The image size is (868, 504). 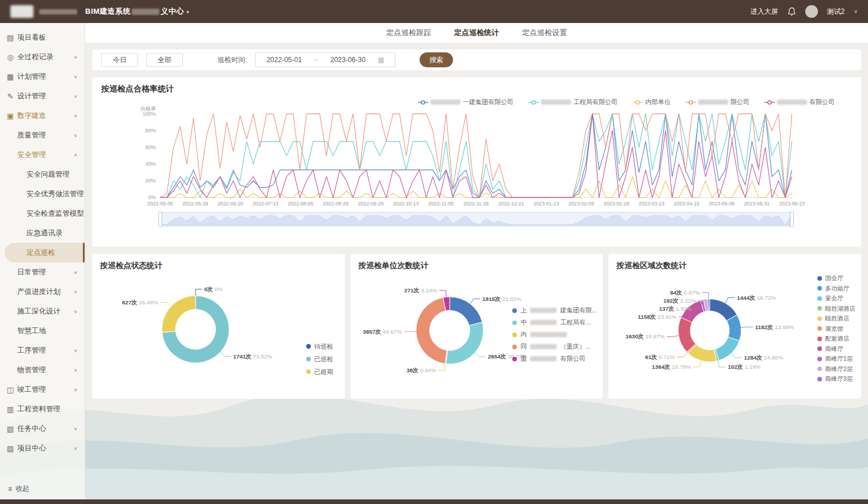 What do you see at coordinates (436, 60) in the screenshot?
I see `search-button: 搜索` at bounding box center [436, 60].